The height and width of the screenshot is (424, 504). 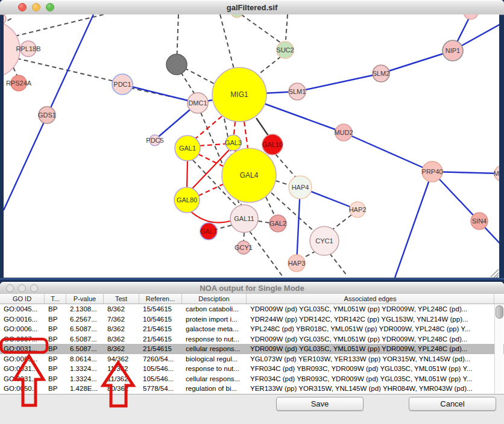 What do you see at coordinates (499, 312) in the screenshot?
I see `scrollbar-thumb` at bounding box center [499, 312].